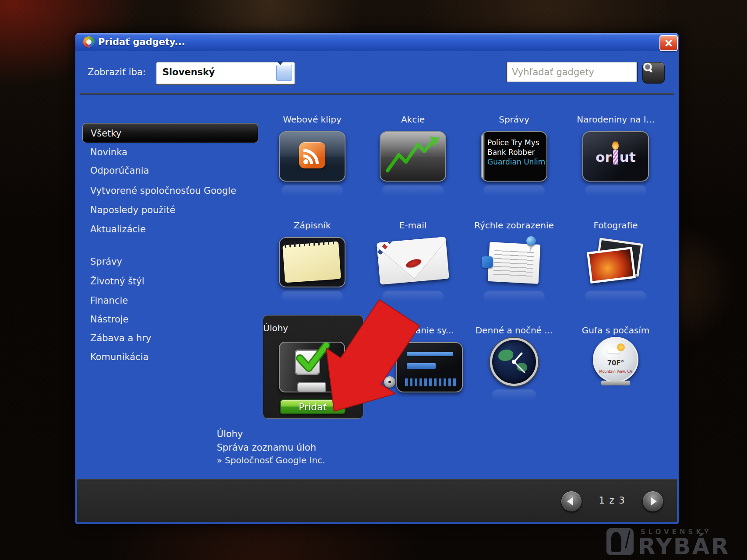 The image size is (747, 560). Describe the element at coordinates (170, 133) in the screenshot. I see `sidebar-item-all: Všetky` at that location.